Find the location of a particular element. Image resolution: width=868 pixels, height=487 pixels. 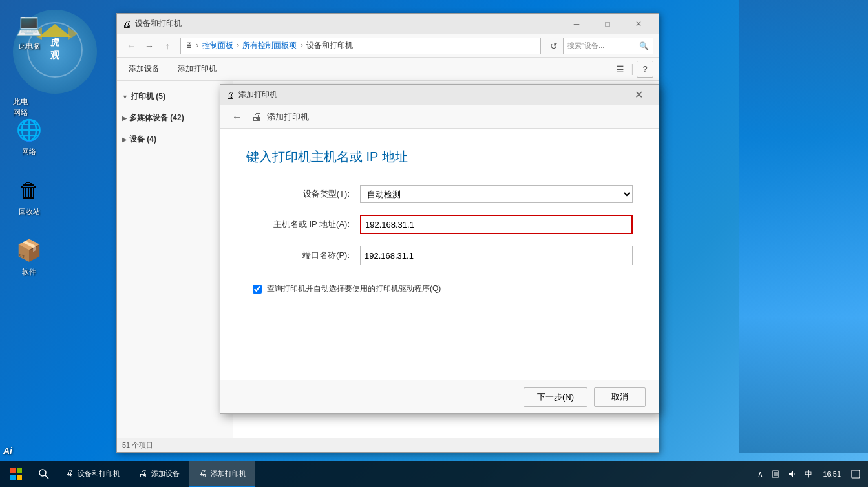

watermark: Ai is located at coordinates (8, 451).